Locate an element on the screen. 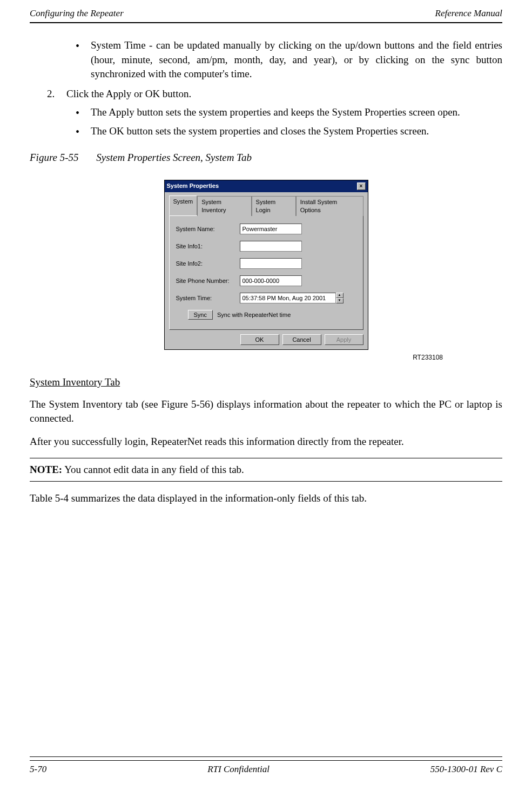 Image resolution: width=532 pixels, height=791 pixels. spin-up-icon: ▲ is located at coordinates (340, 295).